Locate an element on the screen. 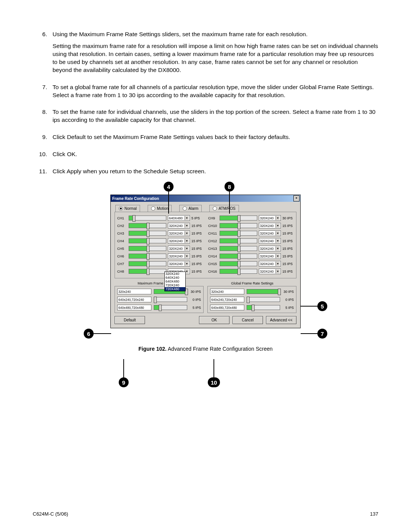 The image size is (411, 532). close-icon: × is located at coordinates (296, 198).